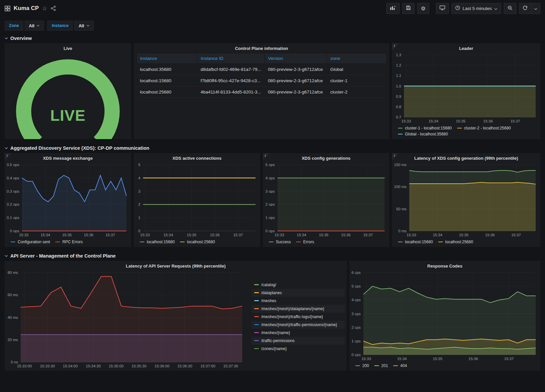 This screenshot has width=545, height=392. What do you see at coordinates (272, 38) in the screenshot?
I see `row-header-overview: Overview` at bounding box center [272, 38].